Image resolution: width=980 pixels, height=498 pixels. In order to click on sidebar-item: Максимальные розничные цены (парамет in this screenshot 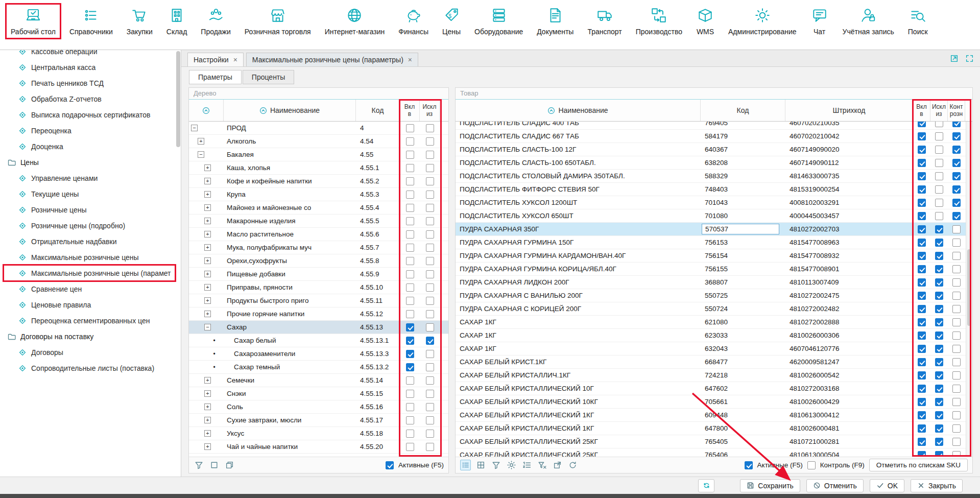, I will do `click(90, 273)`.